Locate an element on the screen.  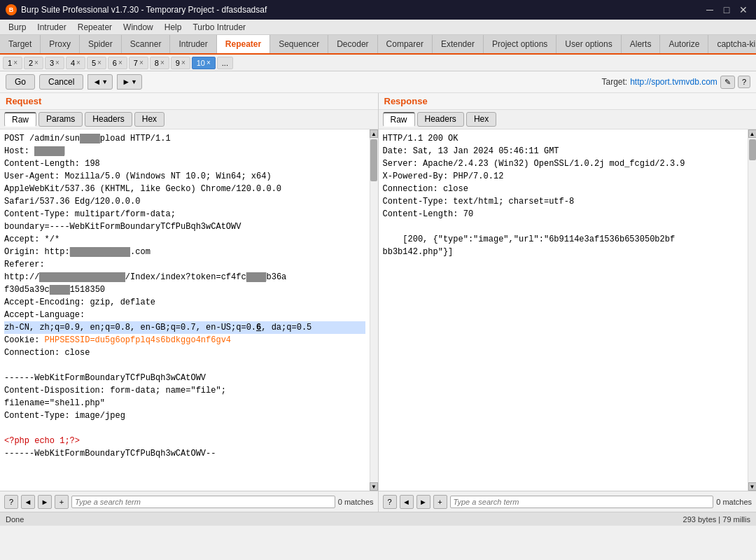
tab-autorize: Autorize is located at coordinates (685, 44).